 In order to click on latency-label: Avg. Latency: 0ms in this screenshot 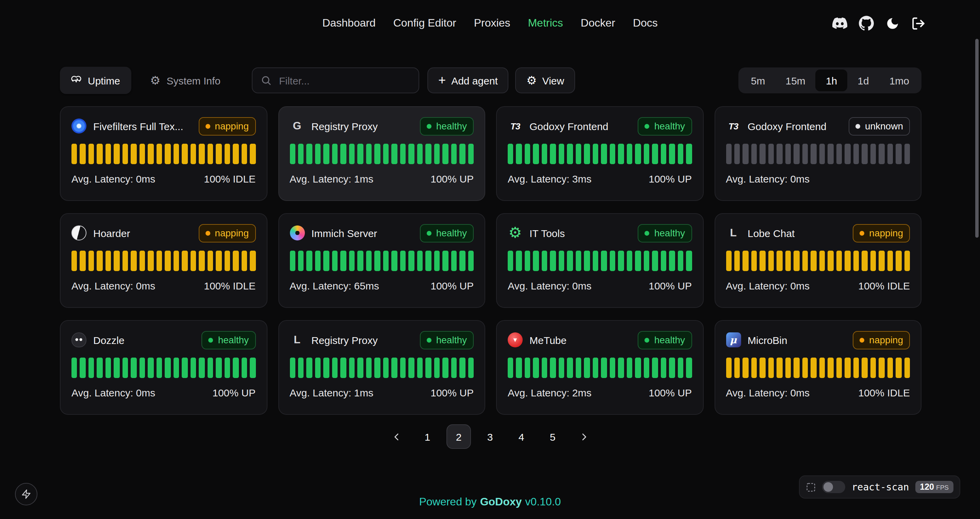, I will do `click(768, 393)`.